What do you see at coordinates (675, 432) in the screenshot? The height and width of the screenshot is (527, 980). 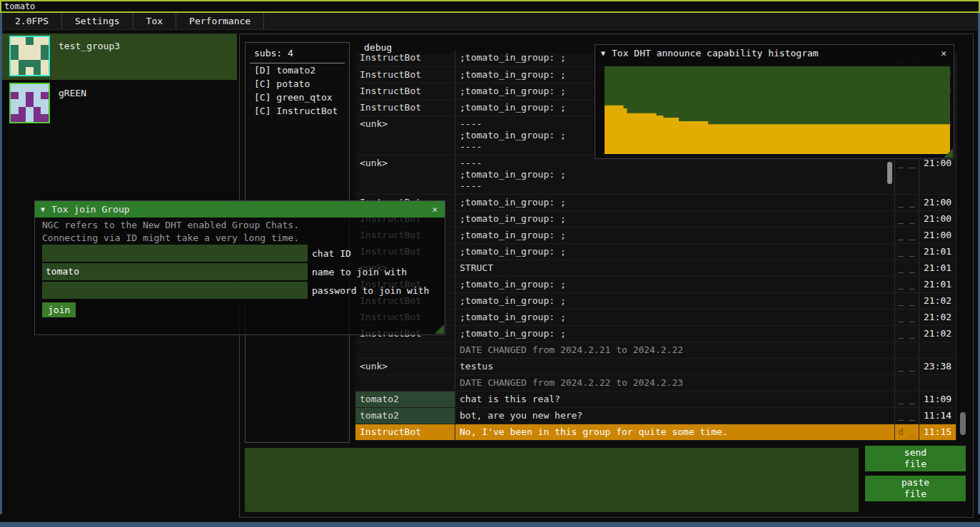 I see `chat-message-cell: No, I've been in this group for quite so…` at bounding box center [675, 432].